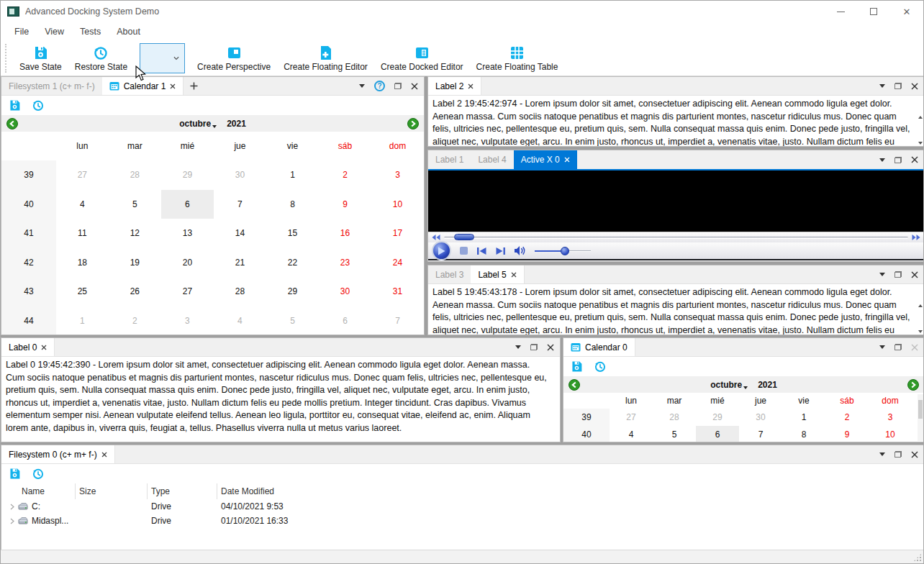  I want to click on calendar-day: 31, so click(397, 292).